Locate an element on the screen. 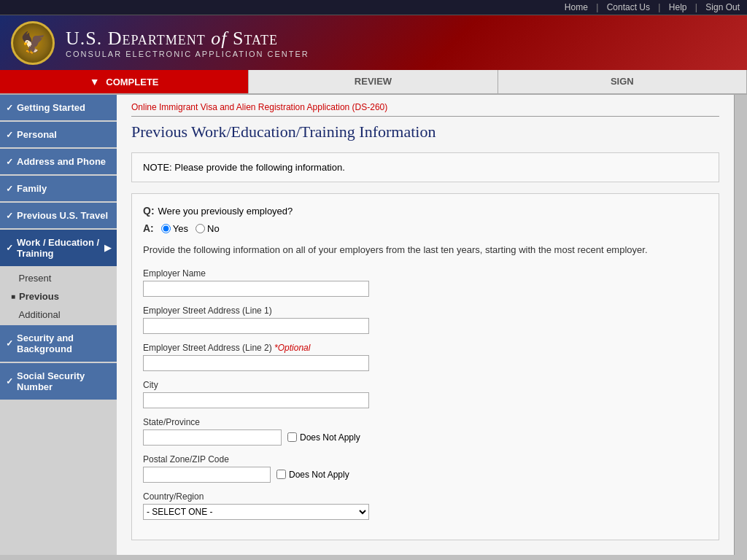 This screenshot has height=560, width=747. a-label: A: is located at coordinates (149, 228).